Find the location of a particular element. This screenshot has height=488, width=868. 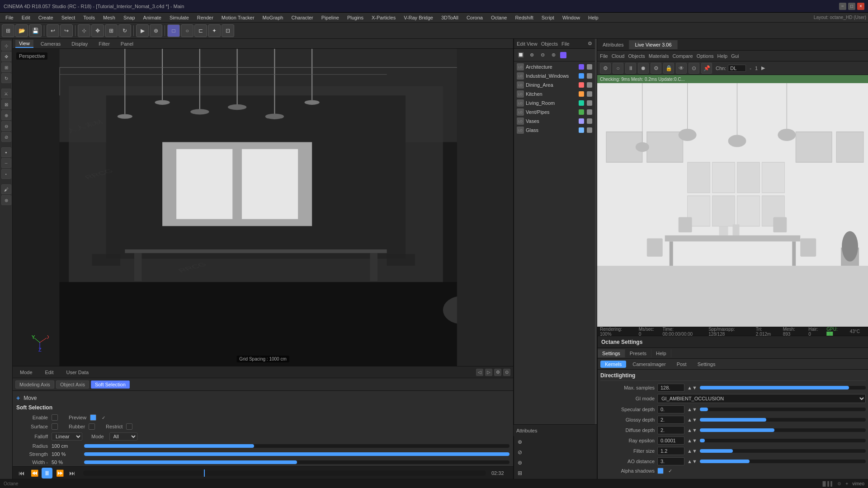

obj-menu-edit: Edit View is located at coordinates (527, 44).